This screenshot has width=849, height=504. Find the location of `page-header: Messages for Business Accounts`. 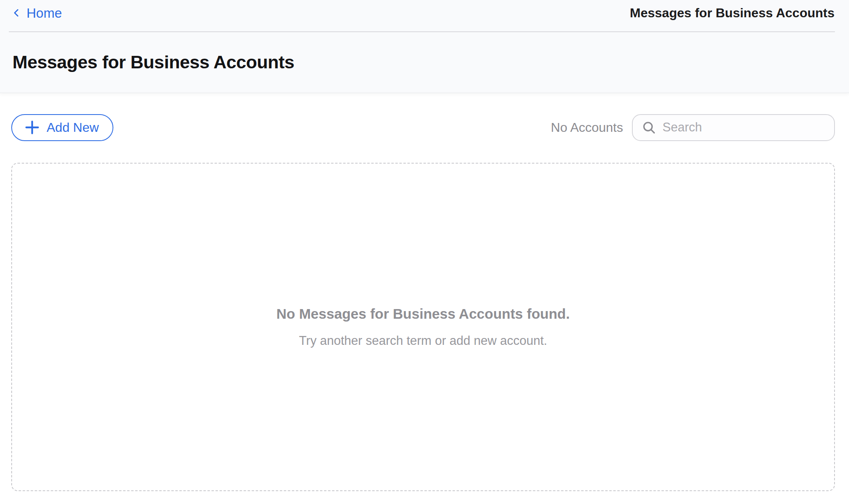

page-header: Messages for Business Accounts is located at coordinates (424, 63).